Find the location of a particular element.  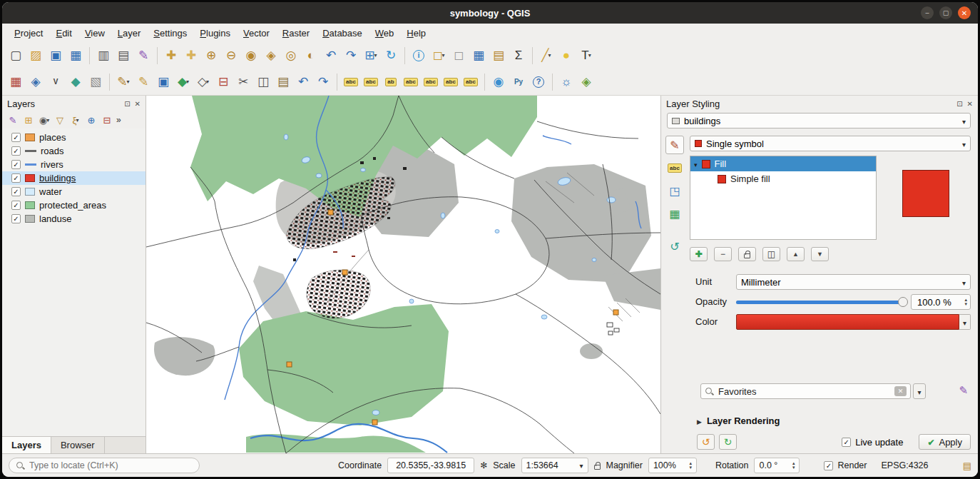

menu-help: Help is located at coordinates (417, 33).